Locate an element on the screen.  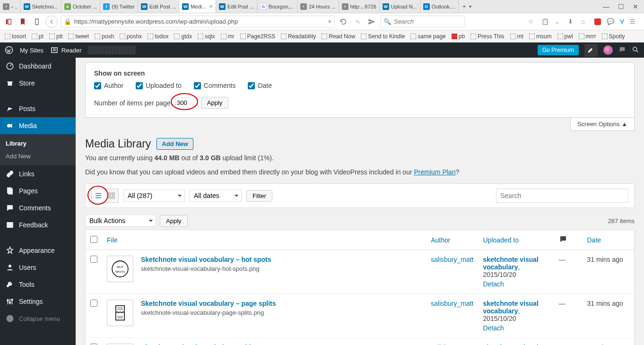
browser-tab: t(9) Twitter is located at coordinates (119, 7).